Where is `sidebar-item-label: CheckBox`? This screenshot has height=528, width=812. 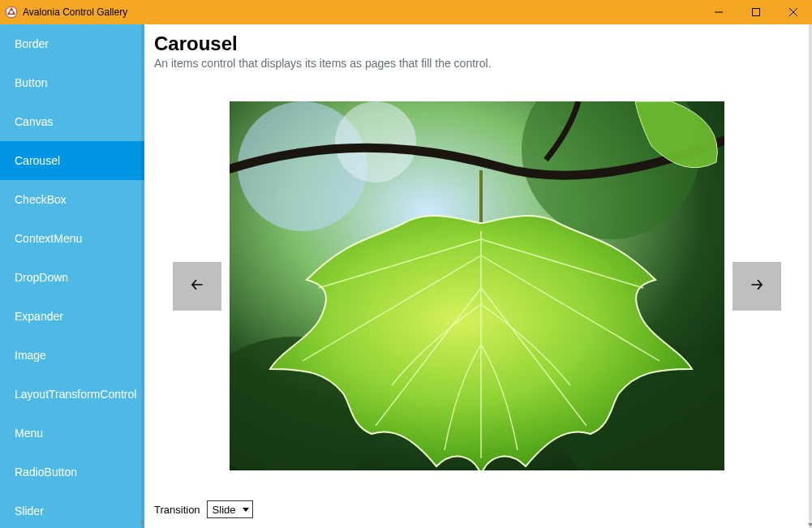
sidebar-item-label: CheckBox is located at coordinates (41, 200).